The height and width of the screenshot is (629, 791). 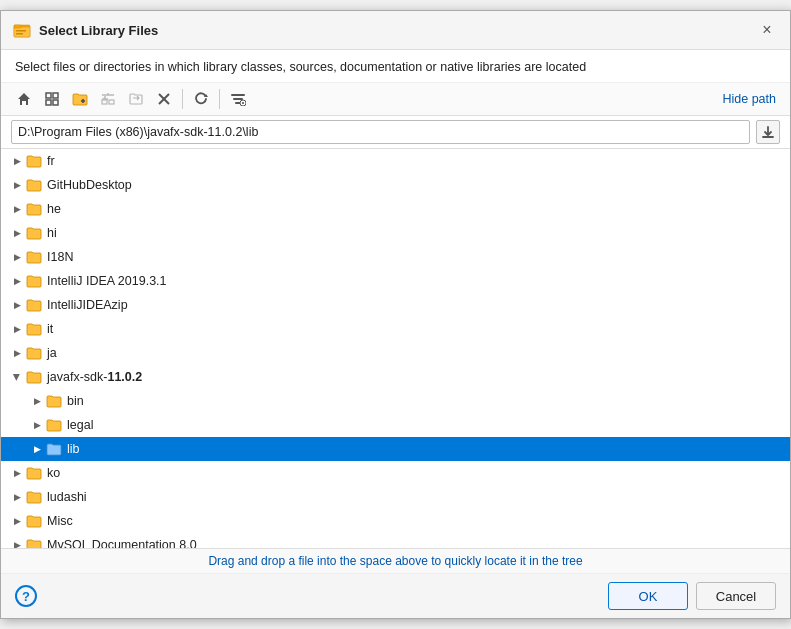 I want to click on dialog-title: Select Library Files, so click(x=98, y=30).